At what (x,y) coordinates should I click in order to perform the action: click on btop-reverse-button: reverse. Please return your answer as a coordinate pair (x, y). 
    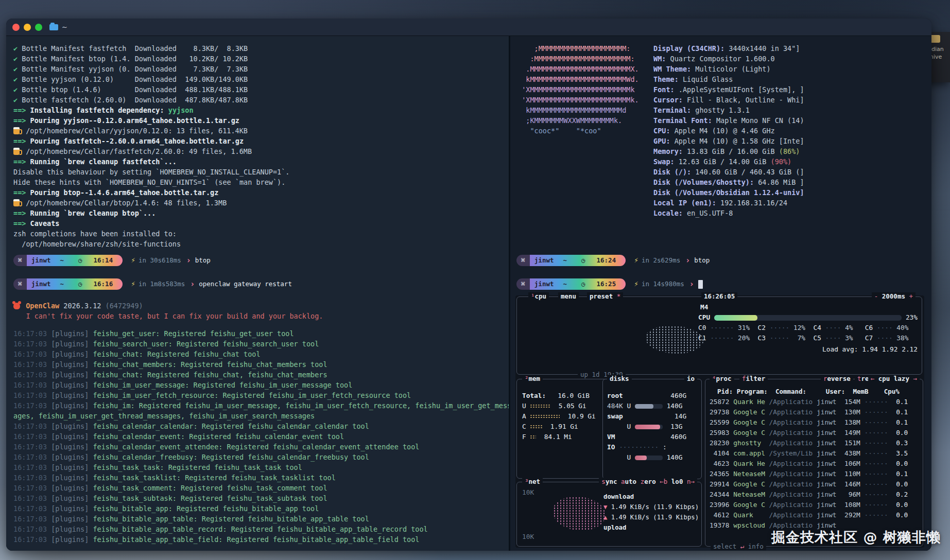
    Looking at the image, I should click on (837, 379).